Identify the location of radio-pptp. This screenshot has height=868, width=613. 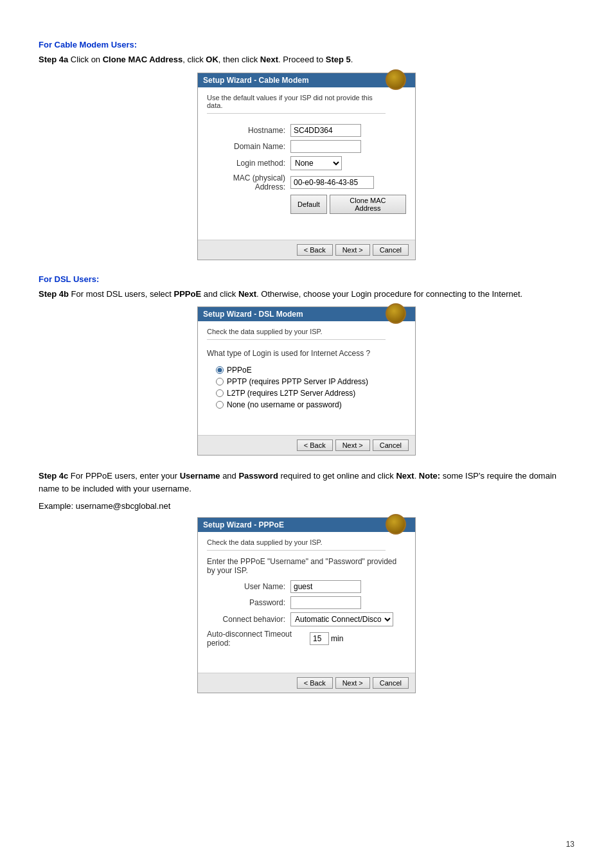
(220, 382).